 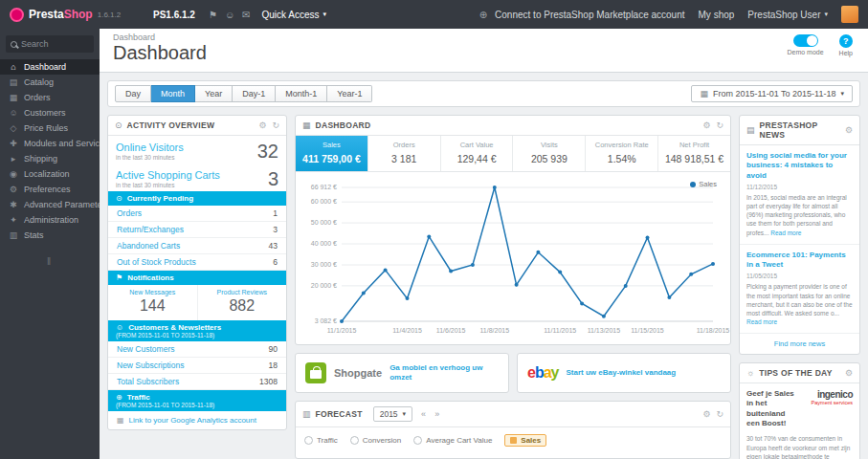 What do you see at coordinates (322, 440) in the screenshot?
I see `forecast-option-traffic: Traffic` at bounding box center [322, 440].